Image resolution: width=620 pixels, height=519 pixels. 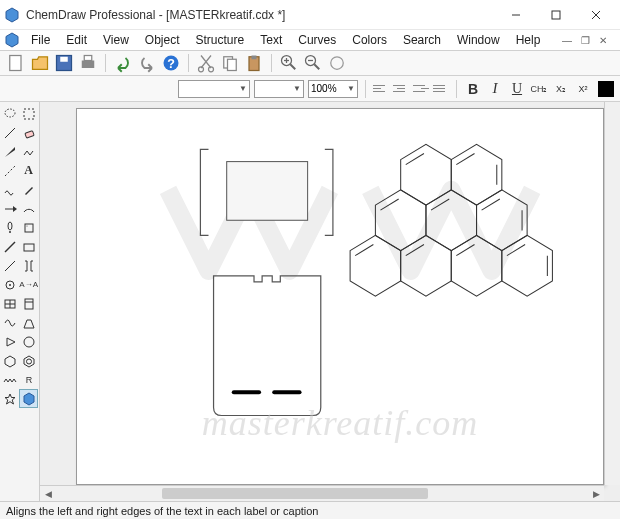 What do you see at coordinates (271, 40) in the screenshot?
I see `menu-text: Text` at bounding box center [271, 40].